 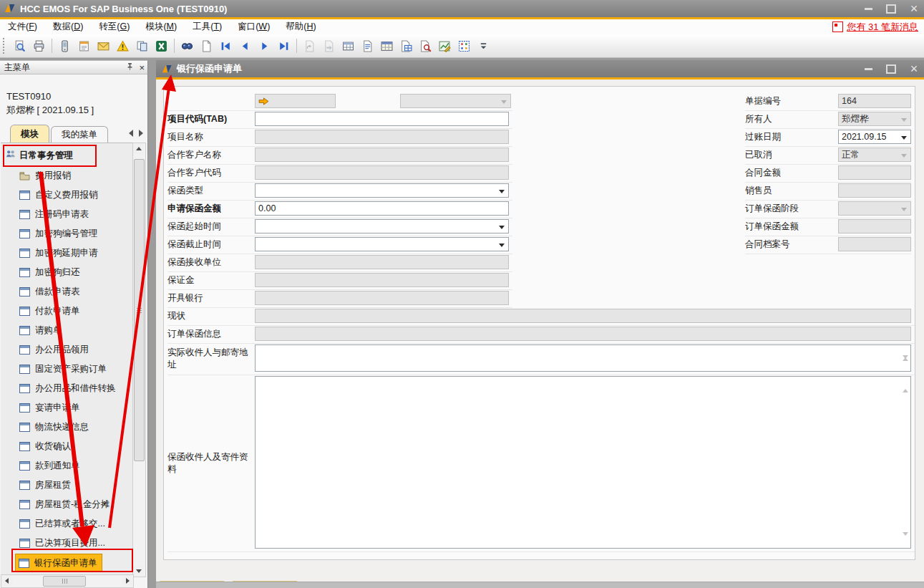 What do you see at coordinates (50, 311) in the screenshot?
I see `tree-item-7: 付款申请单` at bounding box center [50, 311].